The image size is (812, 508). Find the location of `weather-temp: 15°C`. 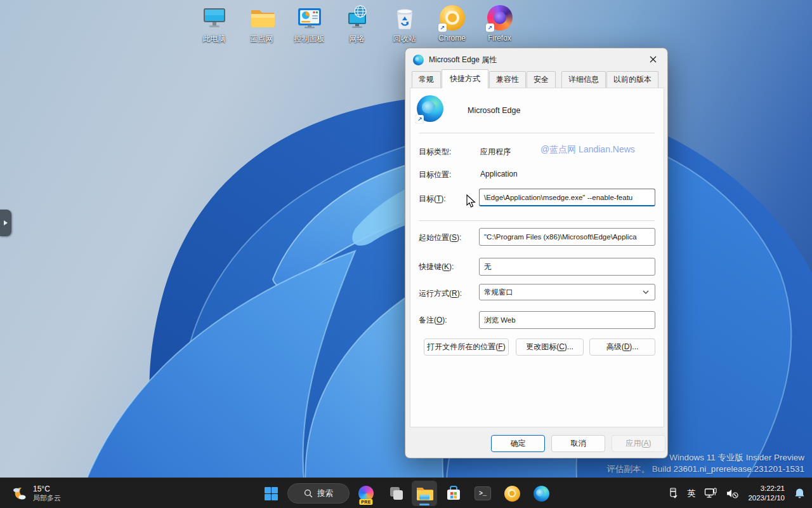

weather-temp: 15°C is located at coordinates (47, 489).